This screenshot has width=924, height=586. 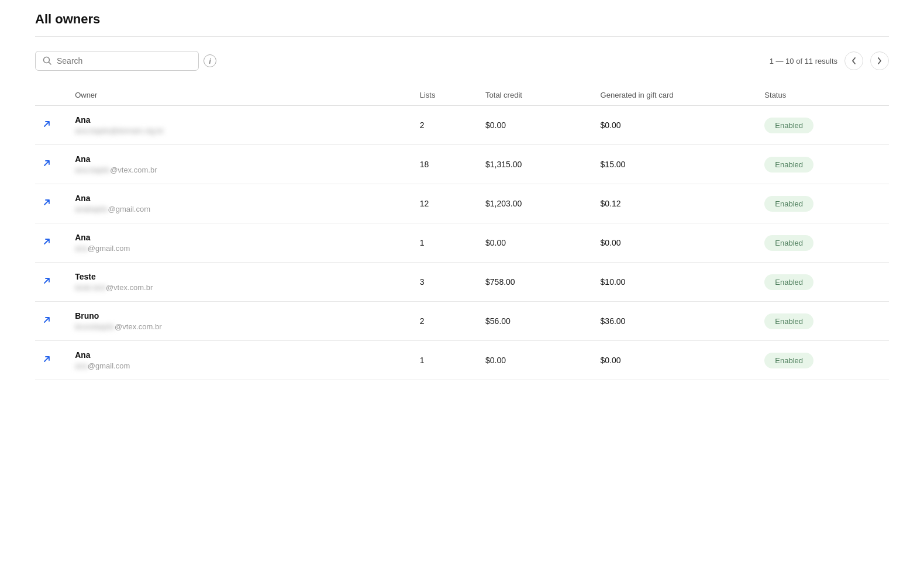 What do you see at coordinates (462, 282) in the screenshot?
I see `table-row: Testeteste.test@vtex.com.br3$758.00$10.0…` at bounding box center [462, 282].